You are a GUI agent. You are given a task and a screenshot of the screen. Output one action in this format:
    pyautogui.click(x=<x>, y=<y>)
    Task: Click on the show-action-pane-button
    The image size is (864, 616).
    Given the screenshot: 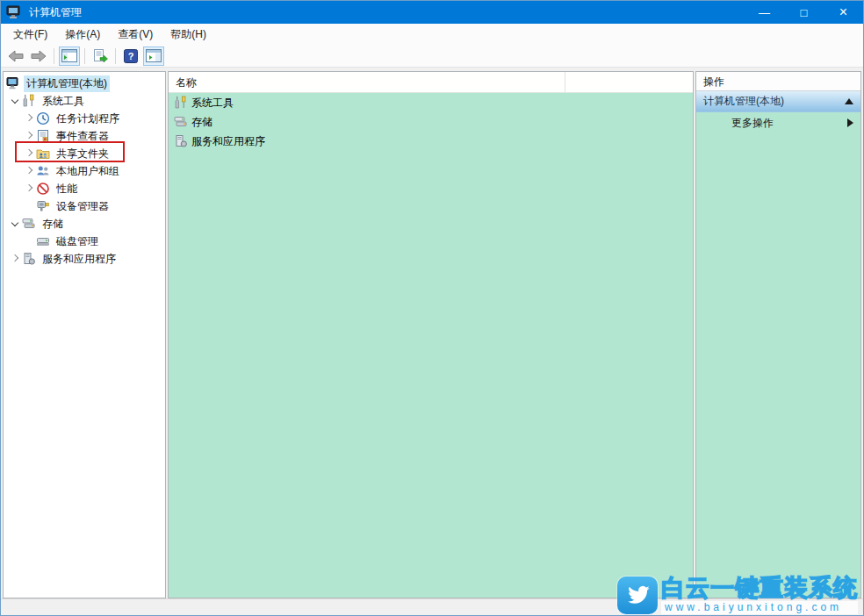 What is the action you would take?
    pyautogui.click(x=154, y=56)
    